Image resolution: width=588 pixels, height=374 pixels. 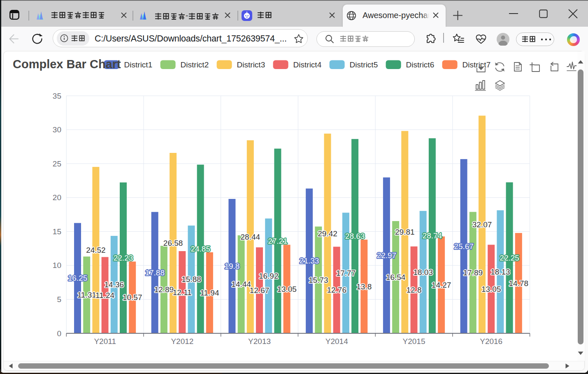 I want to click on svg-text: Y2015, so click(x=414, y=341).